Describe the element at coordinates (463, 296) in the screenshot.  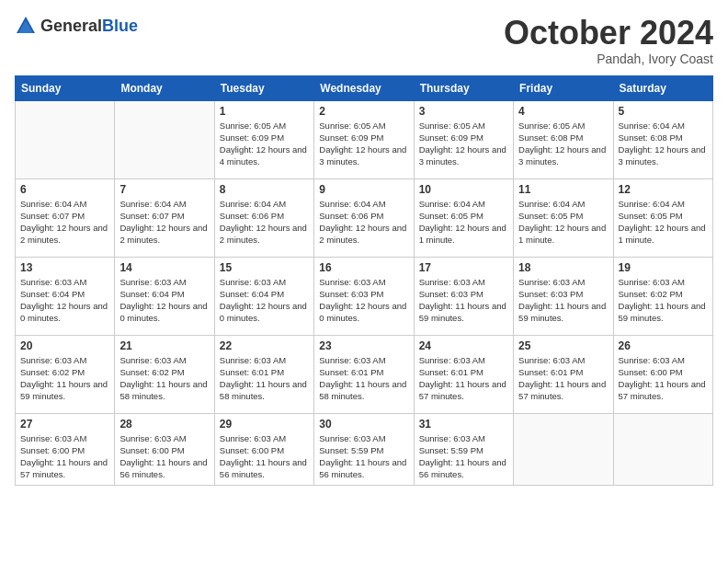
I see `calendar-cell: 17Sunrise: 6:03 AM Sunset: 6:03 PM Dayli…` at that location.